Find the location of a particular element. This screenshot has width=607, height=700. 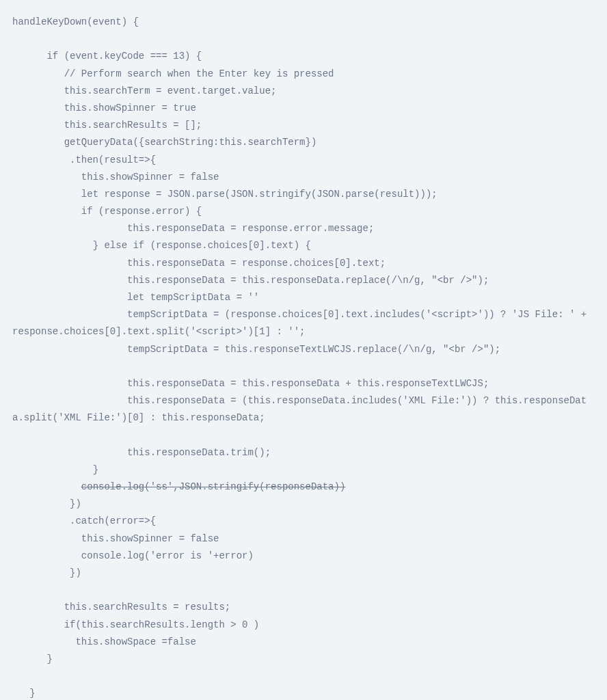

code-line: tempScriptData = (response.choices[0].te… is located at coordinates (304, 323).